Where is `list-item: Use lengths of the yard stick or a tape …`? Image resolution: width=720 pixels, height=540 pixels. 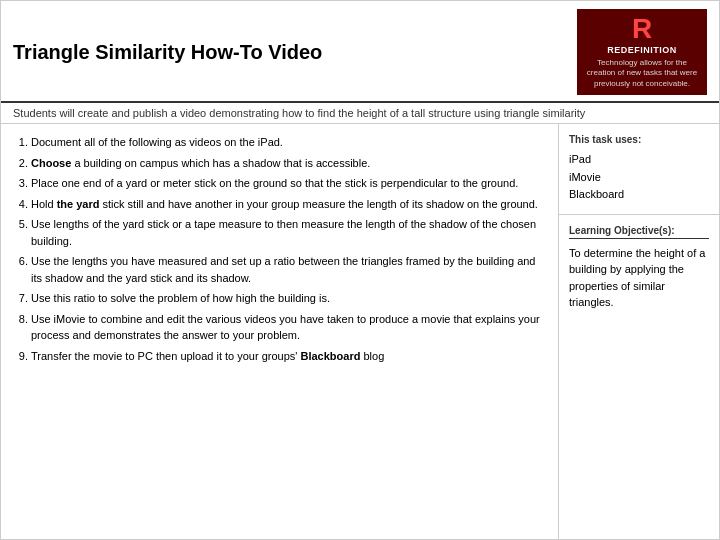 list-item: Use lengths of the yard stick or a tape … is located at coordinates (288, 232).